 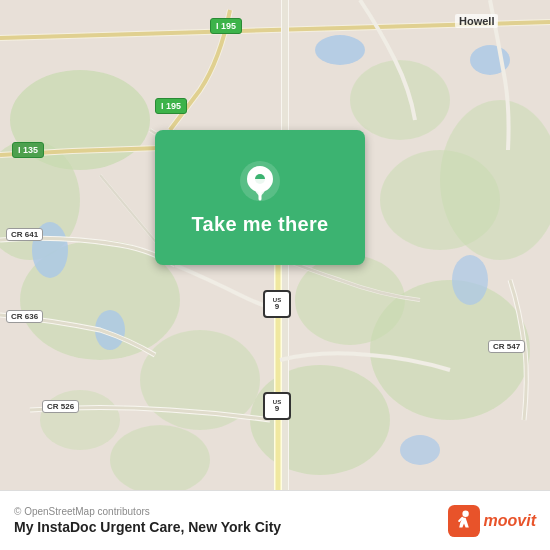 I want to click on location-name: My InstaDoc Urgent Care, New York City, so click(x=148, y=527).